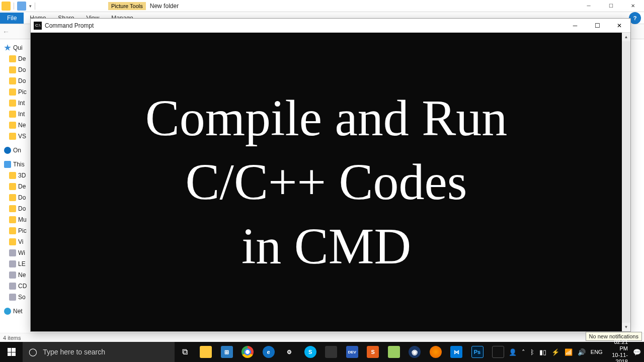 This screenshot has height=362, width=644. Describe the element at coordinates (15, 242) in the screenshot. I see `sidebar-item: Vi` at that location.